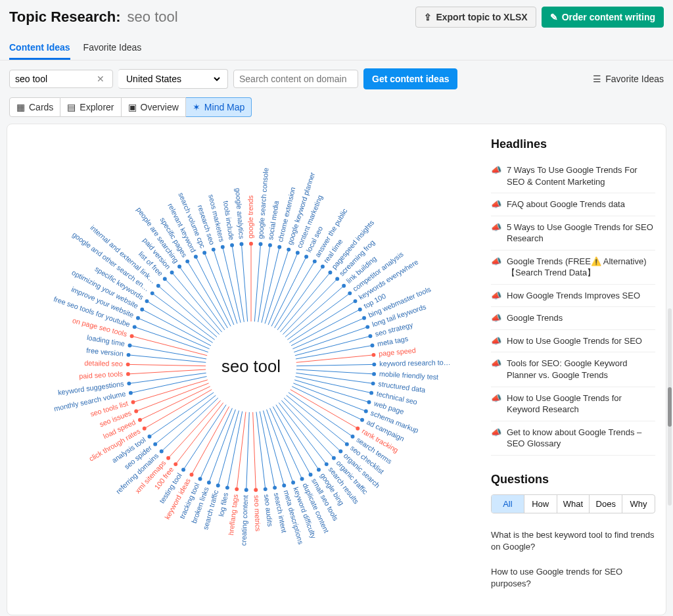 This screenshot has width=673, height=616. Describe the element at coordinates (250, 217) in the screenshot. I see `spoke-label: google trends` at that location.